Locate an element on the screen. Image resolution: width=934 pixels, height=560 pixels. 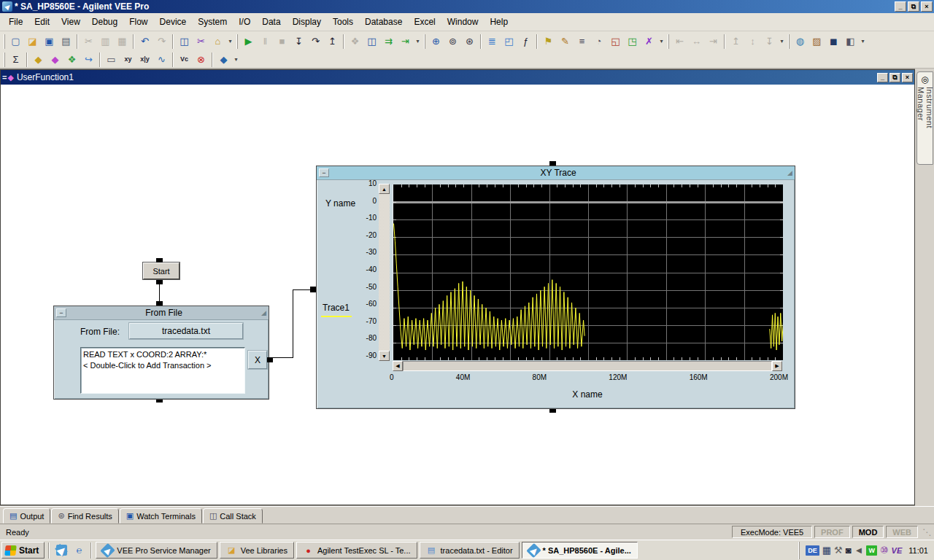
menu-item: Help is located at coordinates (499, 22).